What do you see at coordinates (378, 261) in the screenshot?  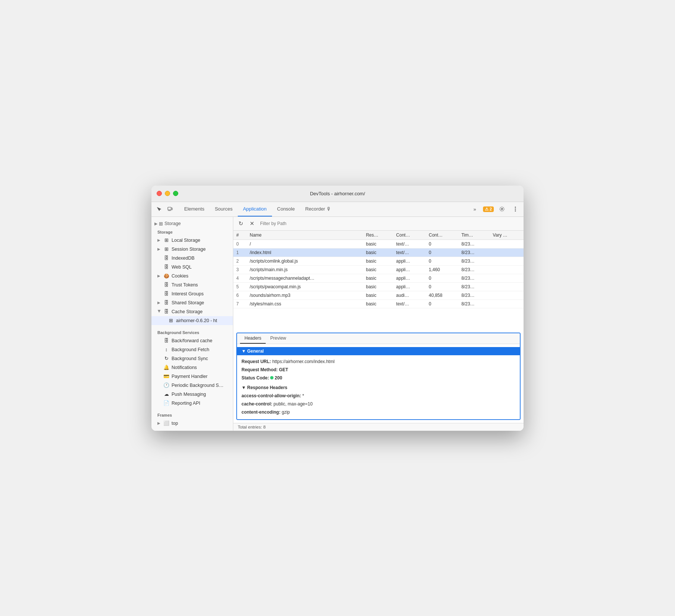 I see `table-row: 2/scripts/comlink.global.jsbasicappli…08…` at bounding box center [378, 261].